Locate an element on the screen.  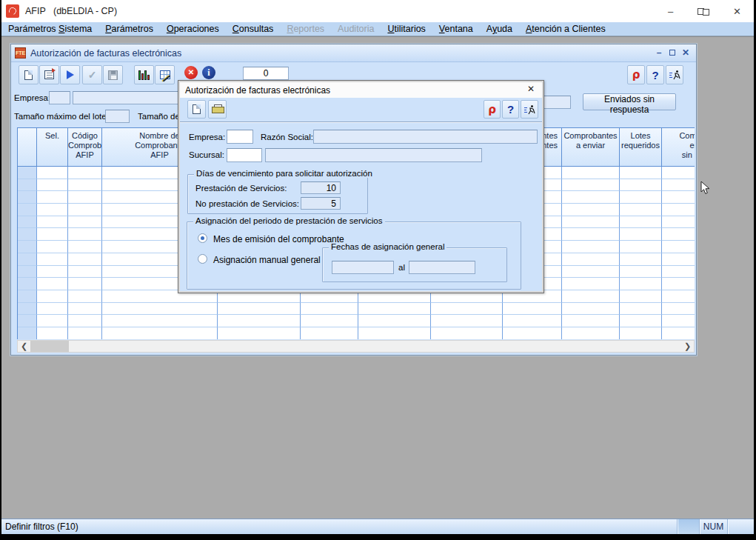
run-button is located at coordinates (70, 75).